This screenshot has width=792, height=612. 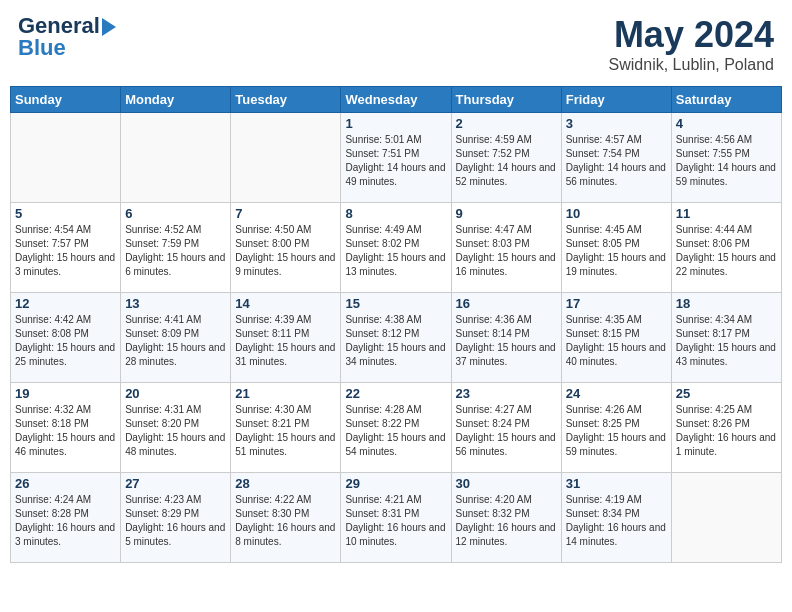 I want to click on table-row: 26Sunrise: 4:24 AMSunset: 8:28 PMDayligh…, so click(x=66, y=518).